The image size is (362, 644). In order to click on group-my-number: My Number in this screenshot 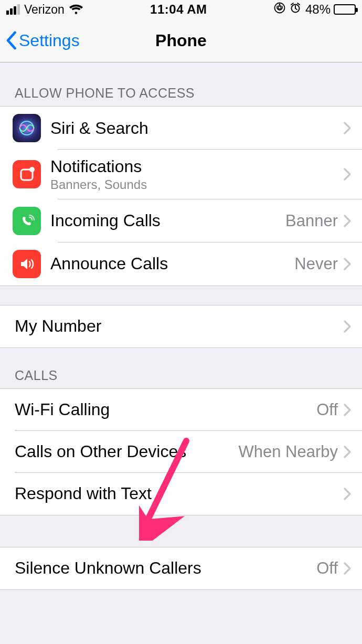, I will do `click(181, 326)`.